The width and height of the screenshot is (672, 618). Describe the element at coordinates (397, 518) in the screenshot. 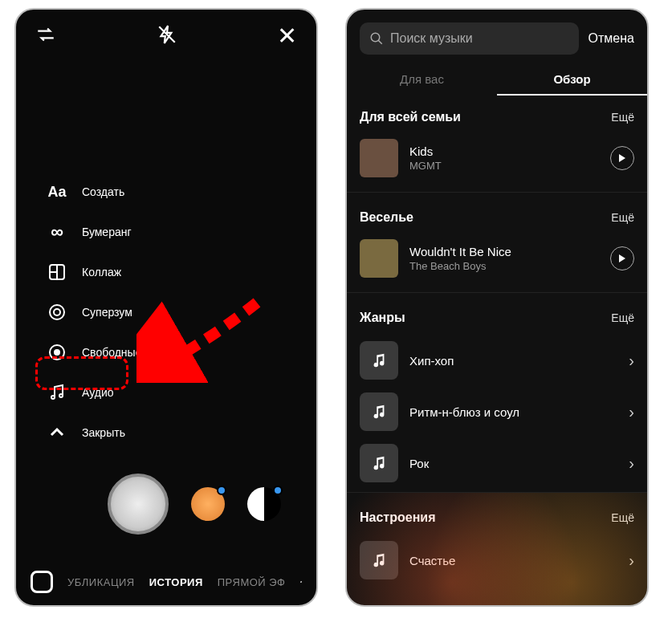

I see `section-moods-title: Настроения` at that location.